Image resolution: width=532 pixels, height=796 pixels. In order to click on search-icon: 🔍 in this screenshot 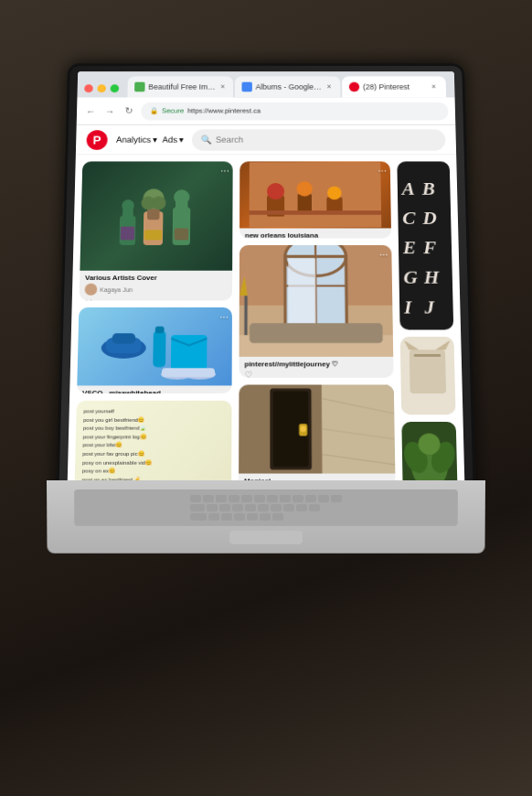, I will do `click(207, 140)`.